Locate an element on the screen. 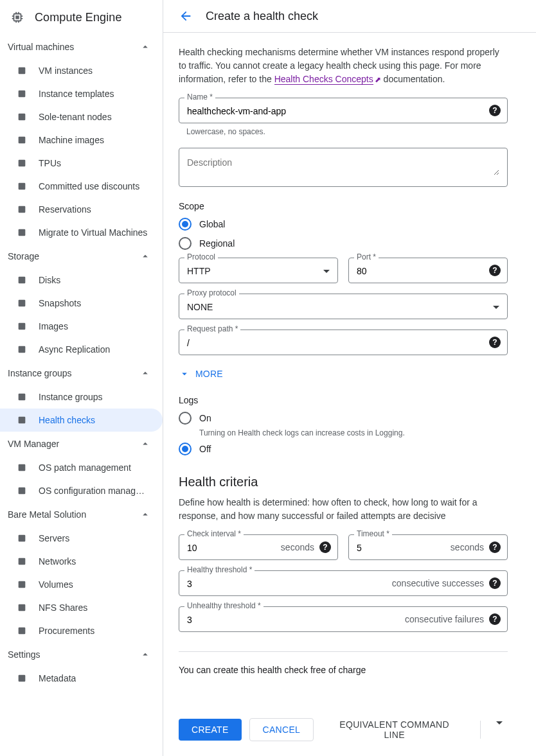  check-interval-input is located at coordinates (223, 548).